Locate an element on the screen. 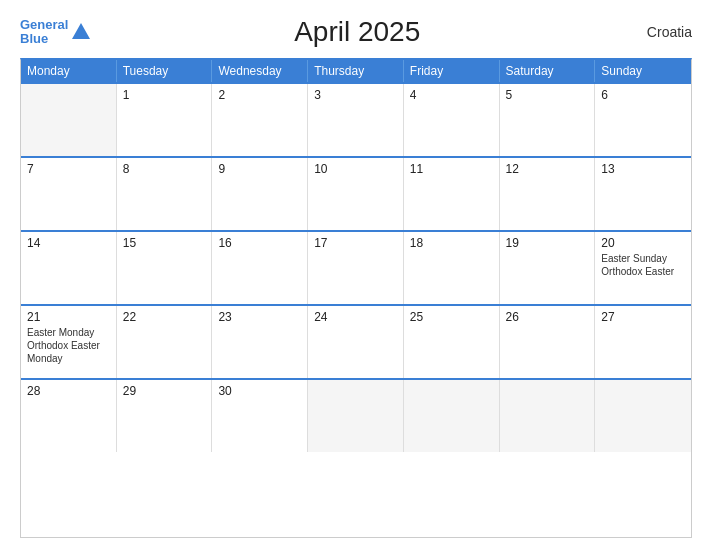 The height and width of the screenshot is (550, 712). event-easter-monday: Easter Monday is located at coordinates (68, 332).